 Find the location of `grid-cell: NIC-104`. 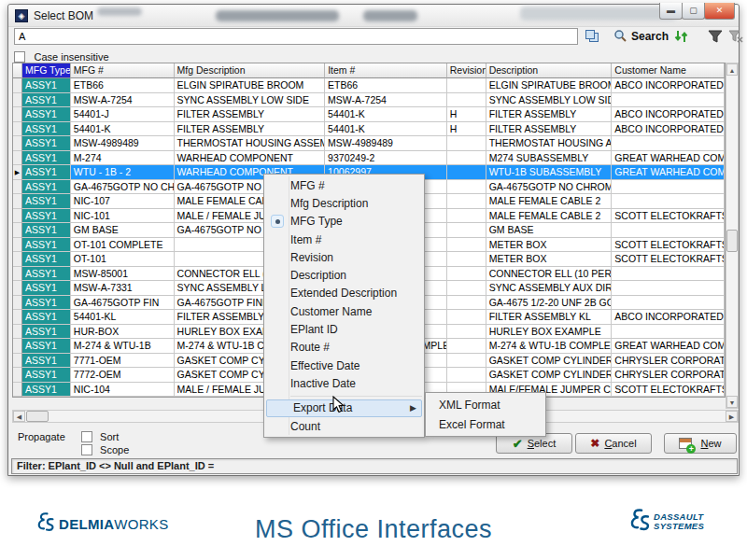

grid-cell: NIC-104 is located at coordinates (123, 390).